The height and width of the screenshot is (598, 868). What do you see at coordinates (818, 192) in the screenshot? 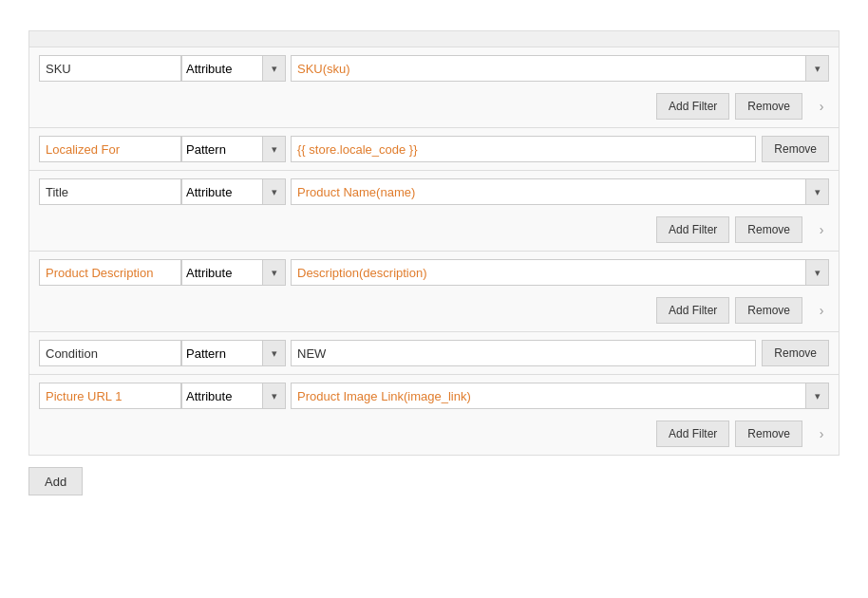
I see `value-dropdown-arrow-title` at bounding box center [818, 192].